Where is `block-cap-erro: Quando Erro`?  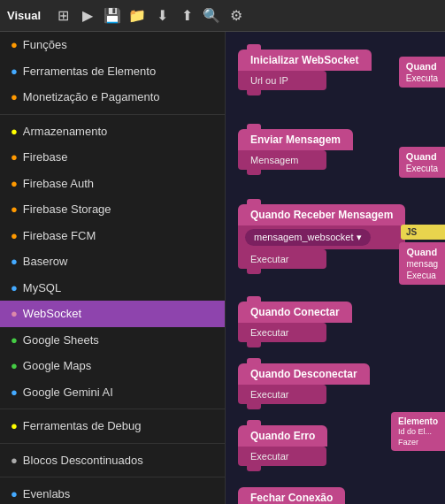
block-cap-erro: Quando Erro is located at coordinates (283, 436).